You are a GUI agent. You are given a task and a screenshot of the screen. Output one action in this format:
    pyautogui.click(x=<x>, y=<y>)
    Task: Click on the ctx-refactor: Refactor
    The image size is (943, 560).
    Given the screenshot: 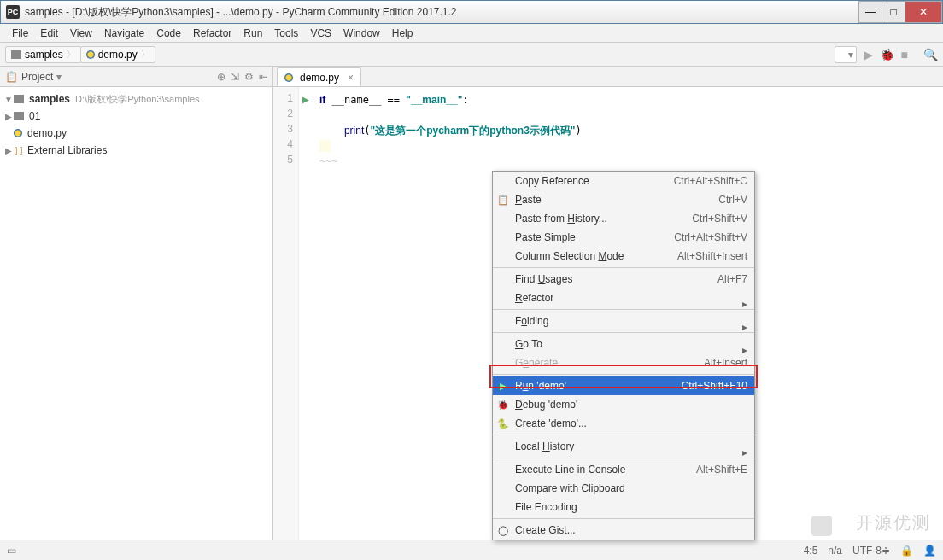 What is the action you would take?
    pyautogui.click(x=624, y=298)
    